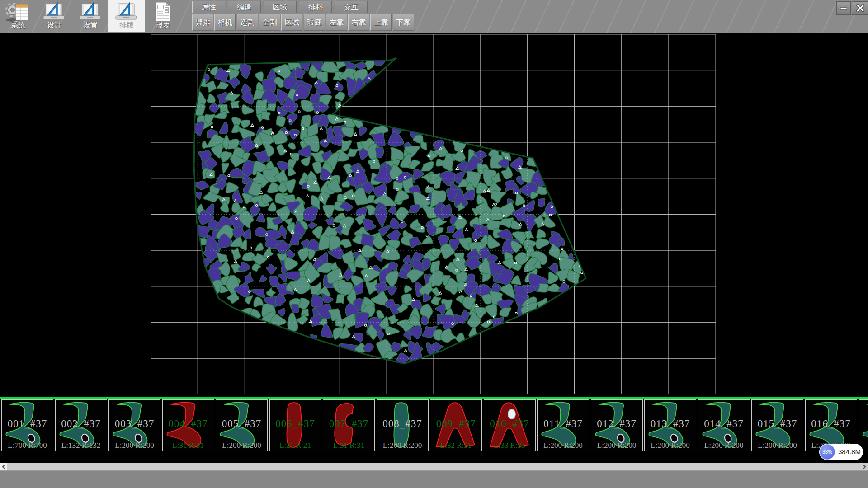 The width and height of the screenshot is (868, 488). What do you see at coordinates (315, 23) in the screenshot?
I see `tool-button-6: 瑕疵` at bounding box center [315, 23].